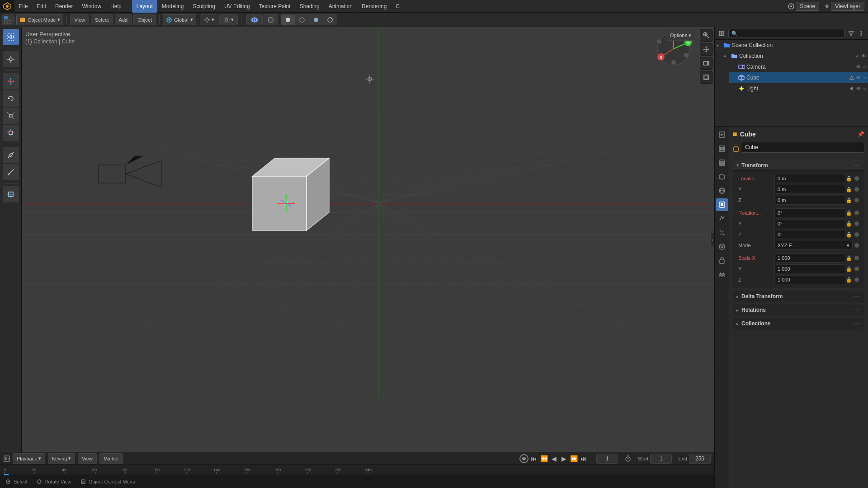  I want to click on cube-outliner-row: ▸ Cube 👁 ○, so click(798, 78).